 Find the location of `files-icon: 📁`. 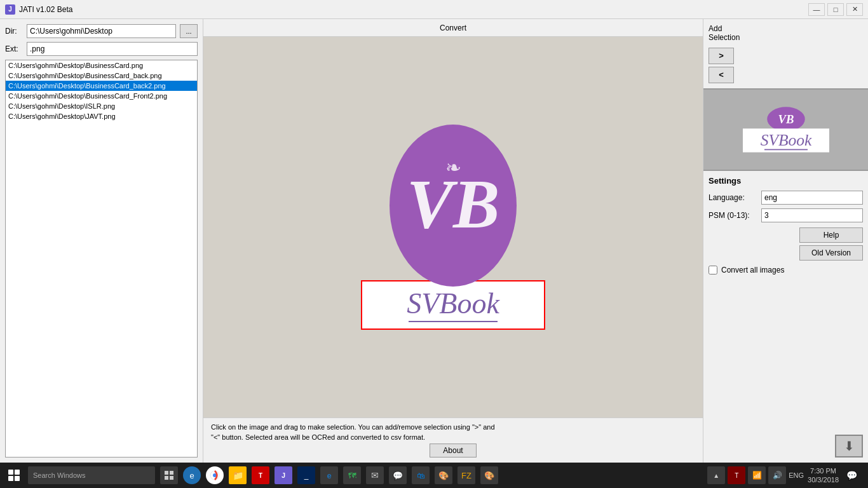

files-icon: 📁 is located at coordinates (238, 475).